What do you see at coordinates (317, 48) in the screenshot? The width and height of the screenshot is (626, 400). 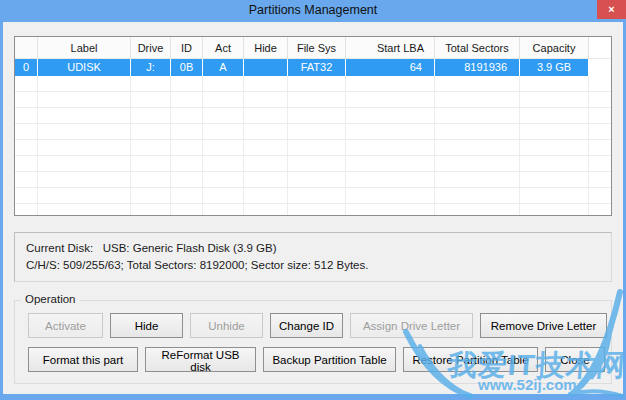 I see `column-header-filesys: File Sys` at bounding box center [317, 48].